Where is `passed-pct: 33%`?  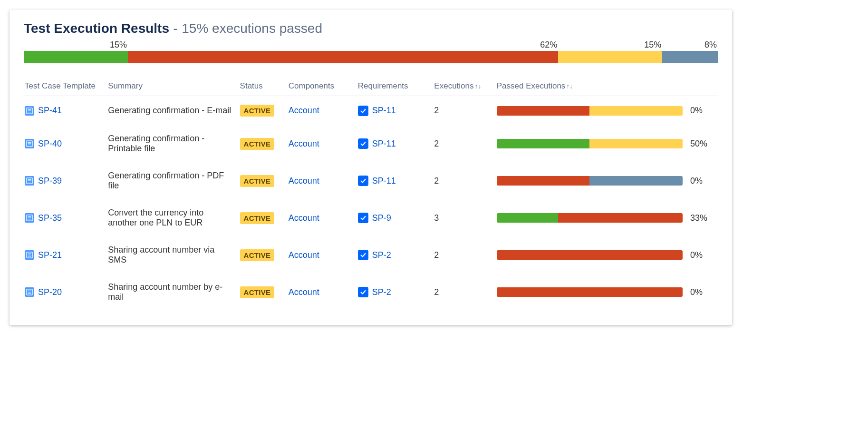
passed-pct: 33% is located at coordinates (702, 218).